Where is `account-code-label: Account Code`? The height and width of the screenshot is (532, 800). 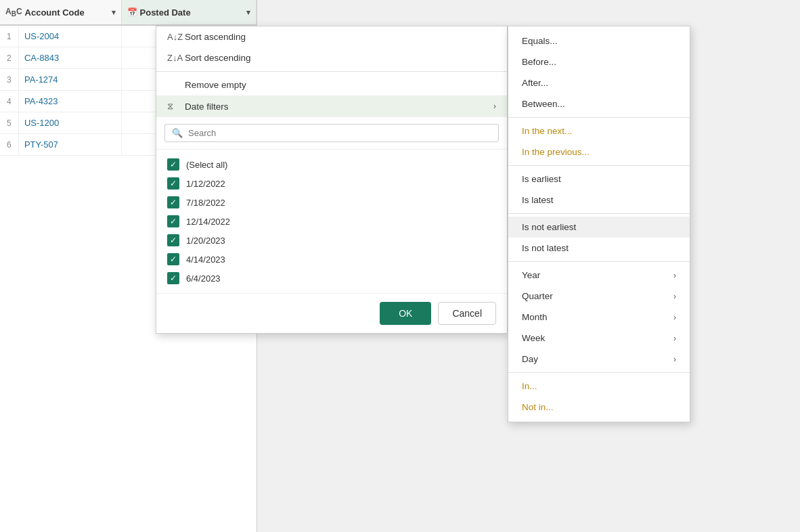 account-code-label: Account Code is located at coordinates (55, 12).